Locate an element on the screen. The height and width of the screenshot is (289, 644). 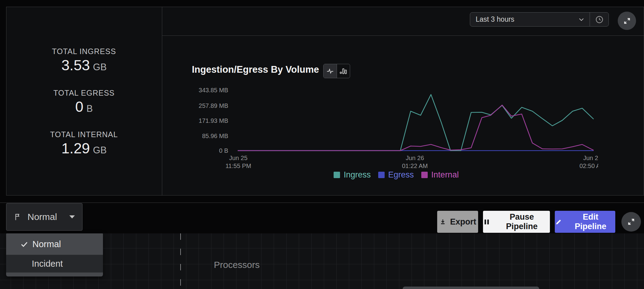
download-icon is located at coordinates (443, 222).